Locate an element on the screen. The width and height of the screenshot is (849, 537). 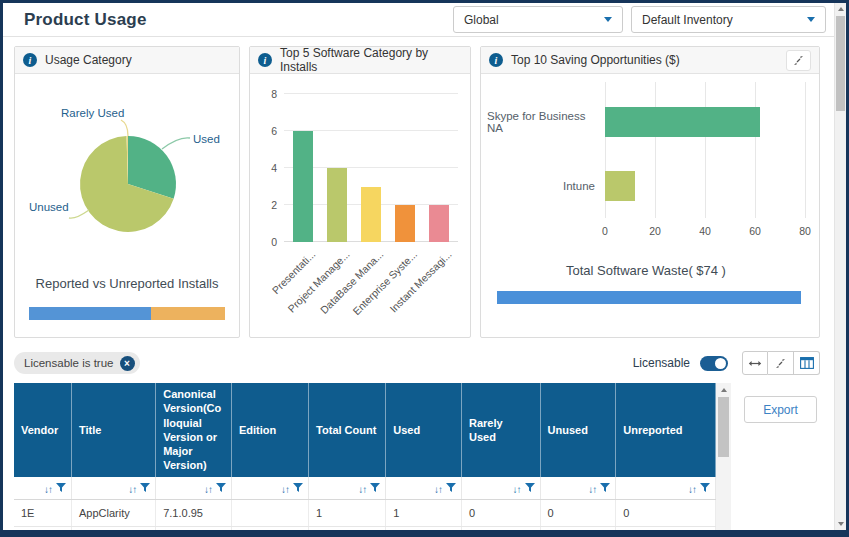
expand-chart-button is located at coordinates (798, 60).